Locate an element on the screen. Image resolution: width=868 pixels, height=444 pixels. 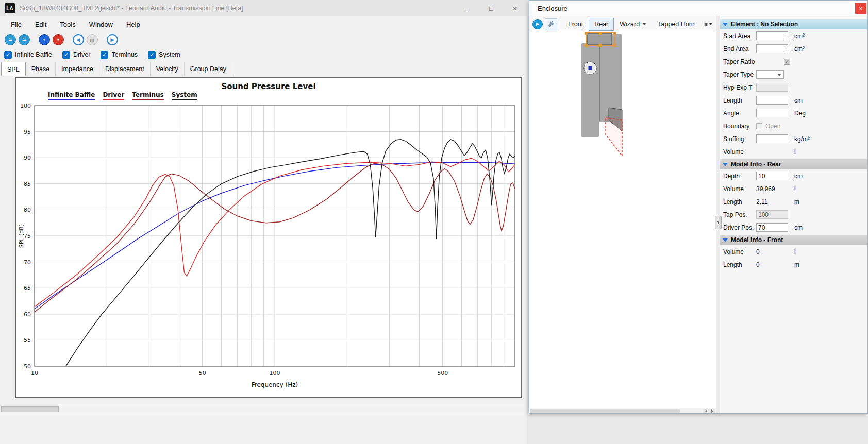
end-area-label: End Area is located at coordinates (740, 49).